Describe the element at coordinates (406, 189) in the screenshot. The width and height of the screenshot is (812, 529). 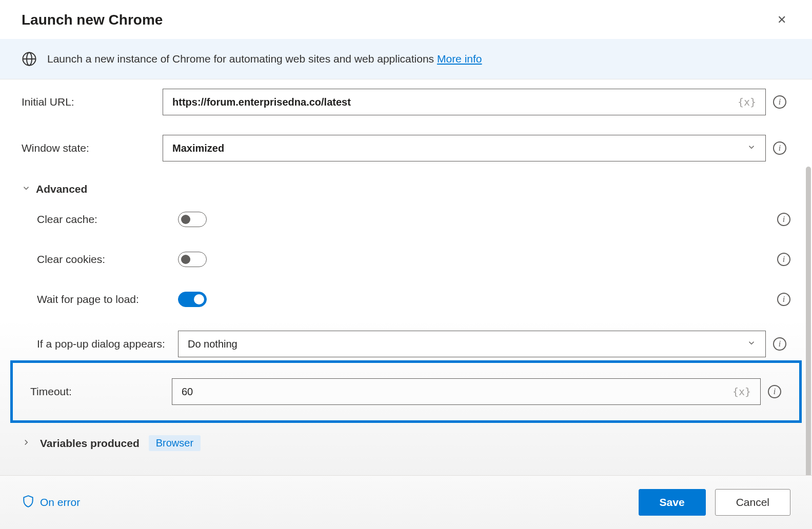
I see `advanced-section-toggle: Advanced` at that location.